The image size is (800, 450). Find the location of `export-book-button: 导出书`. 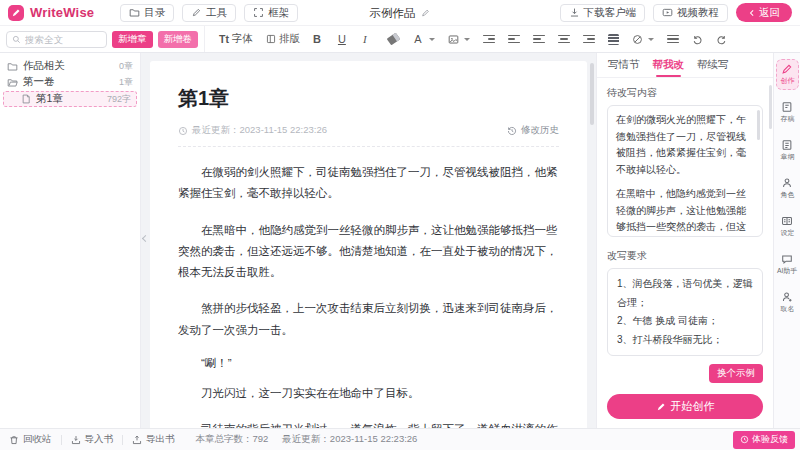

export-book-button: 导出书 is located at coordinates (154, 440).